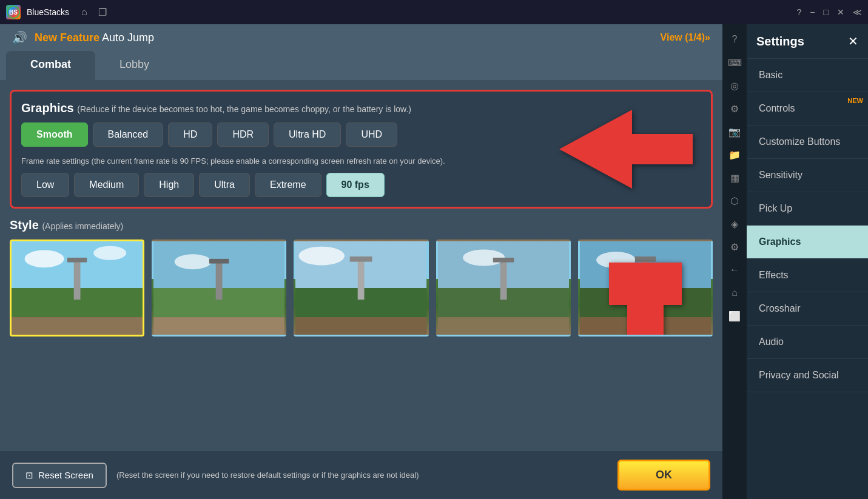 The width and height of the screenshot is (868, 499). Describe the element at coordinates (288, 185) in the screenshot. I see `fps-extreme: Extreme` at that location.